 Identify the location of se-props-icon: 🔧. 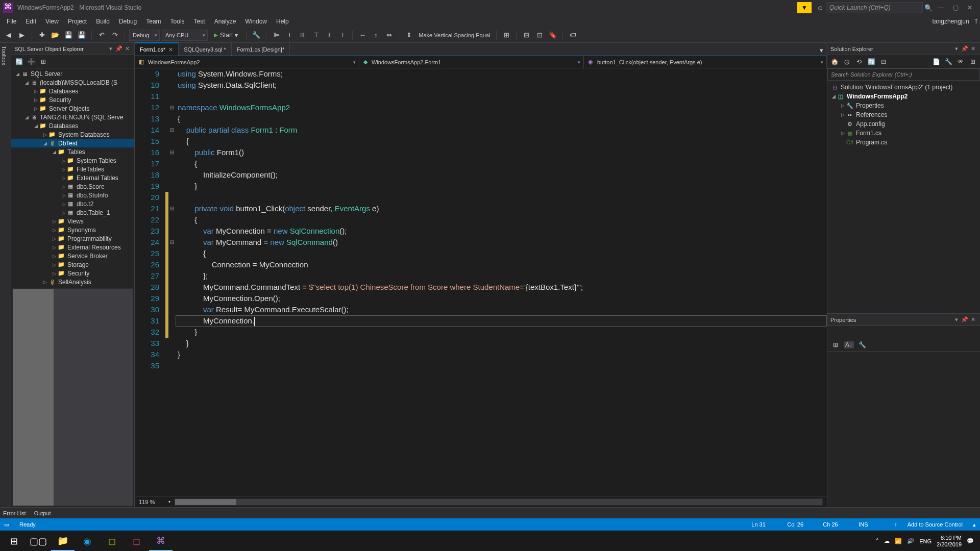
(948, 62).